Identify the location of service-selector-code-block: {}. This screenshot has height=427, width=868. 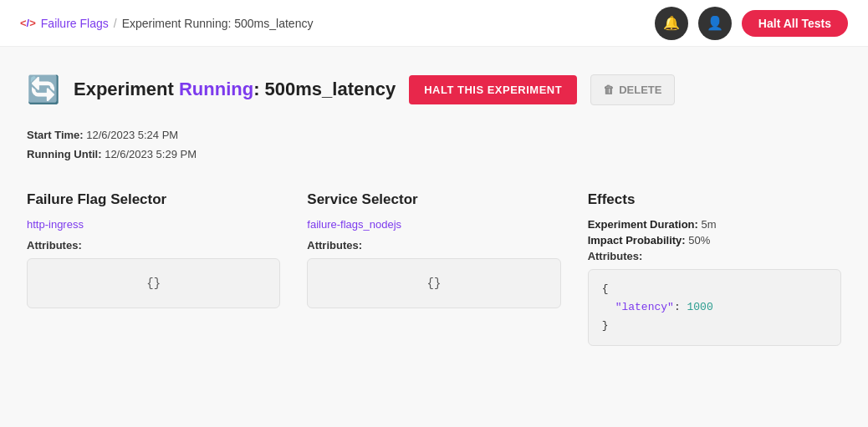
(433, 283).